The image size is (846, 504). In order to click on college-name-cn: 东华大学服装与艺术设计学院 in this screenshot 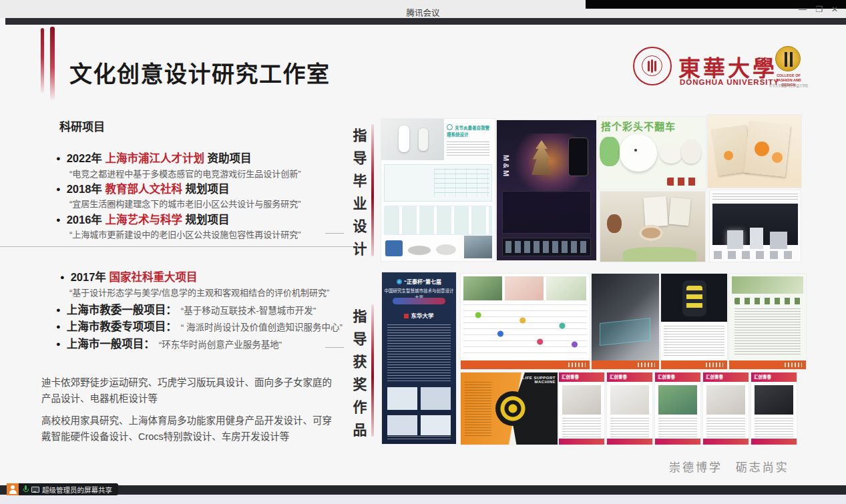, I will do `click(789, 85)`.